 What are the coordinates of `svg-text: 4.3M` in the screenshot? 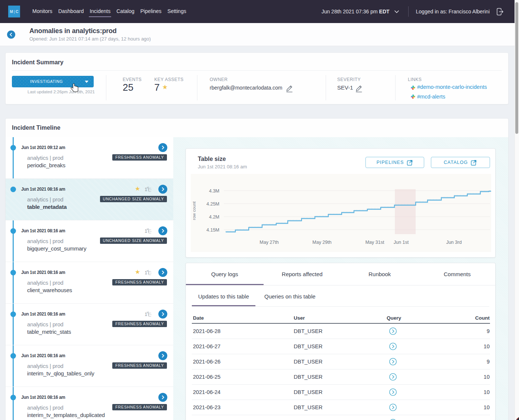 It's located at (214, 191).